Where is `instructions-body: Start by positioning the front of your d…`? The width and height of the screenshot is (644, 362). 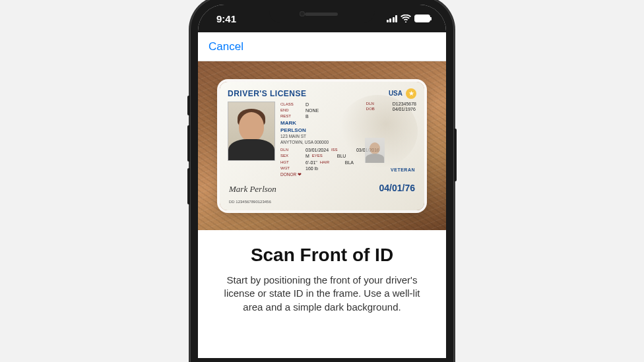
instructions-body: Start by positioning the front of your d… is located at coordinates (322, 294).